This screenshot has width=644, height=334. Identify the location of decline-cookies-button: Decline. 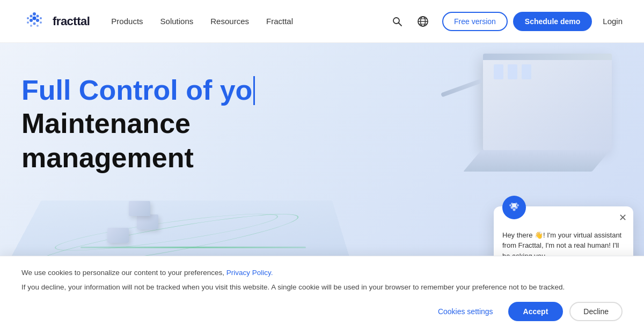
(596, 311).